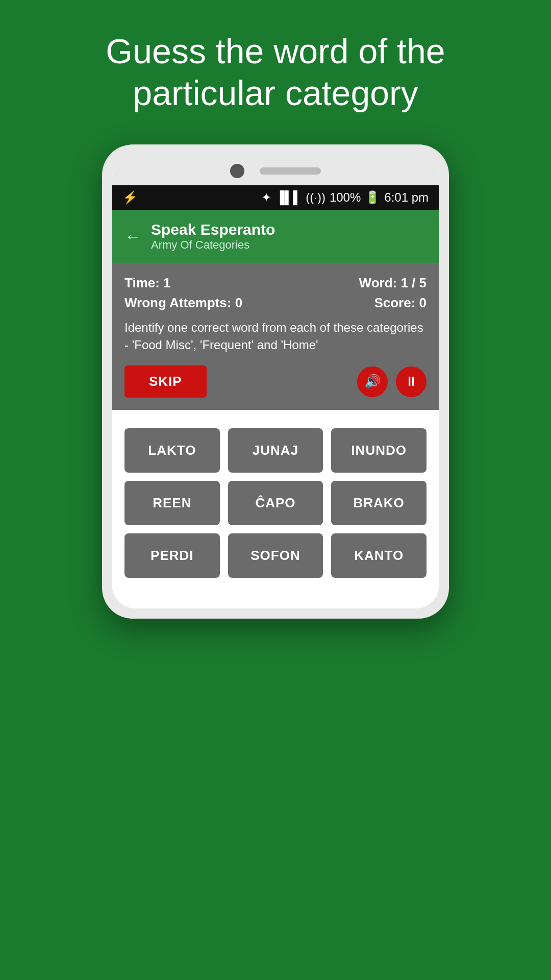  I want to click on app-header: ← Speak Esperanto Army Of Categories, so click(276, 236).